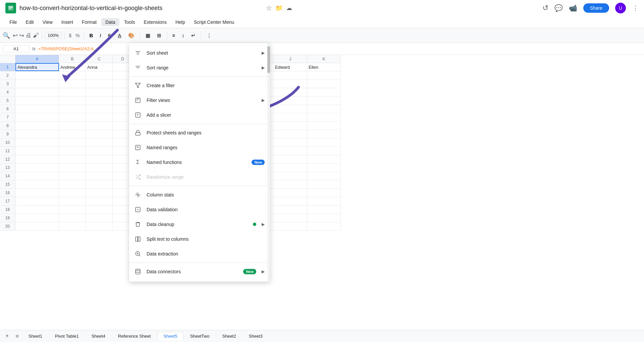  What do you see at coordinates (48, 22) in the screenshot?
I see `menu-view: View` at bounding box center [48, 22].